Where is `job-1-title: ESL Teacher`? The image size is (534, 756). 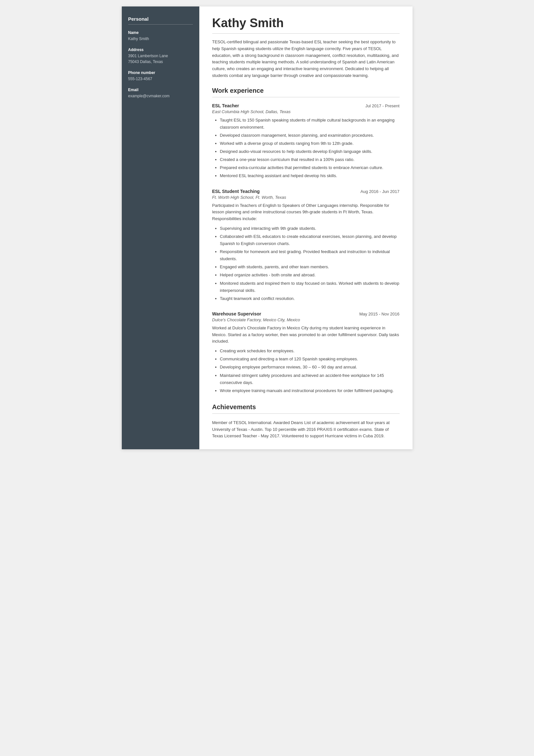
job-1-title: ESL Teacher is located at coordinates (226, 106).